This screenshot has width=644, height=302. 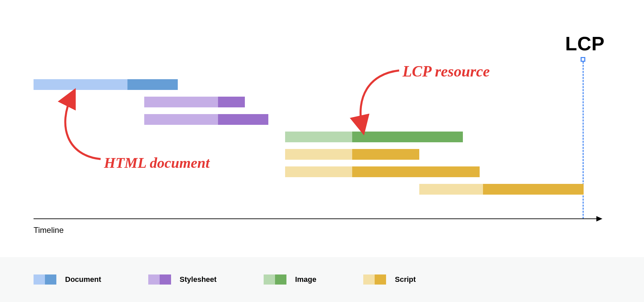 What do you see at coordinates (106, 85) in the screenshot?
I see `waterfall-bar-document` at bounding box center [106, 85].